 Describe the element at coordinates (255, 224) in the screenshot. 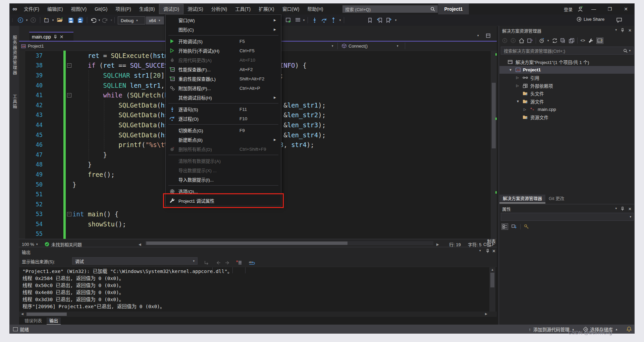

I see `code-line: 54 showStu();` at that location.